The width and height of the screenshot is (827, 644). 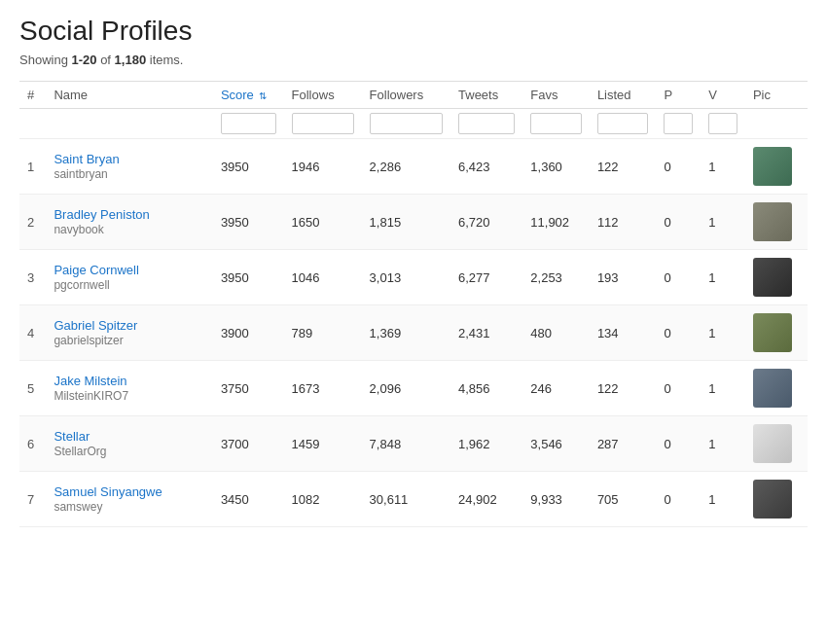 What do you see at coordinates (128, 381) in the screenshot?
I see `user-name-link: Jake Milstein` at bounding box center [128, 381].